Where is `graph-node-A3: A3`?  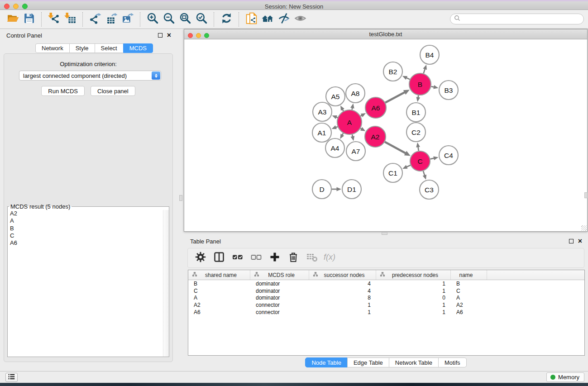 graph-node-A3: A3 is located at coordinates (322, 112).